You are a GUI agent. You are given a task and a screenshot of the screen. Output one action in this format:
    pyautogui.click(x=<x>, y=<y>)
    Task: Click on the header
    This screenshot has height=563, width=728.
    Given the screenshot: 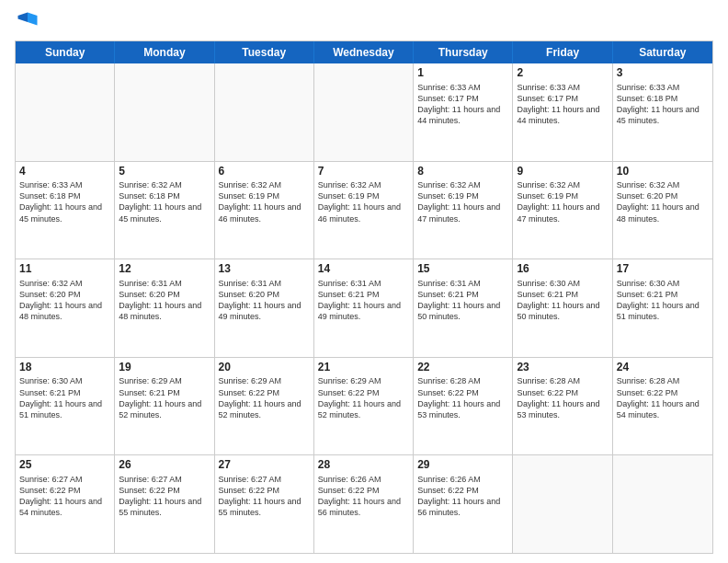 What is the action you would take?
    pyautogui.click(x=364, y=22)
    